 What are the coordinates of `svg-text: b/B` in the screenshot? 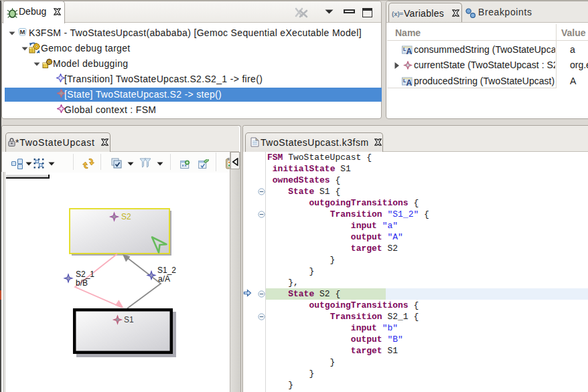 It's located at (82, 283).